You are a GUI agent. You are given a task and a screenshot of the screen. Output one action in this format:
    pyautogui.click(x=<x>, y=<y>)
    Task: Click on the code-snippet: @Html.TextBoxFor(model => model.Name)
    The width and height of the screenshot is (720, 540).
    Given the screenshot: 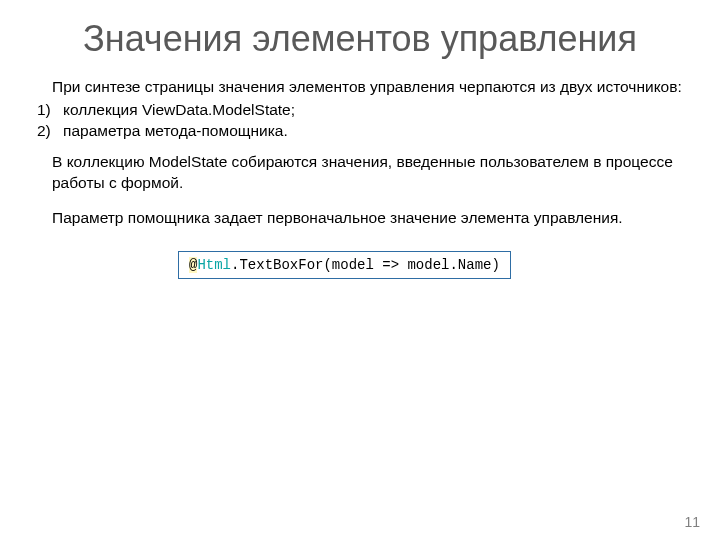 What is the action you would take?
    pyautogui.click(x=344, y=265)
    